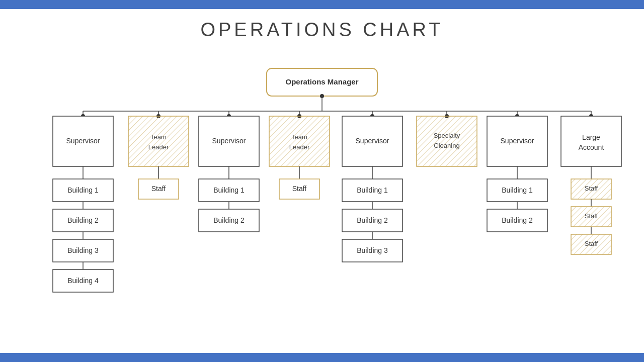 The height and width of the screenshot is (362, 644). Describe the element at coordinates (322, 30) in the screenshot. I see `page-title: OPERATIONS CHART` at that location.